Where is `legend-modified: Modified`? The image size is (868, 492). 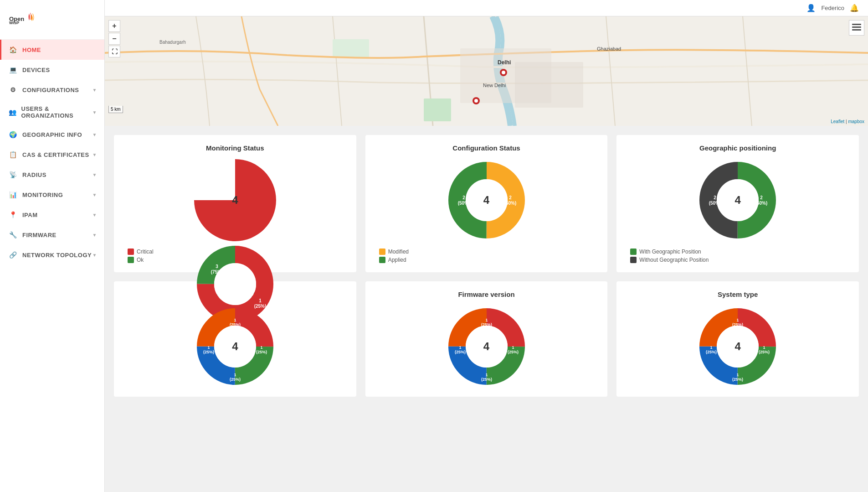 legend-modified: Modified is located at coordinates (394, 252).